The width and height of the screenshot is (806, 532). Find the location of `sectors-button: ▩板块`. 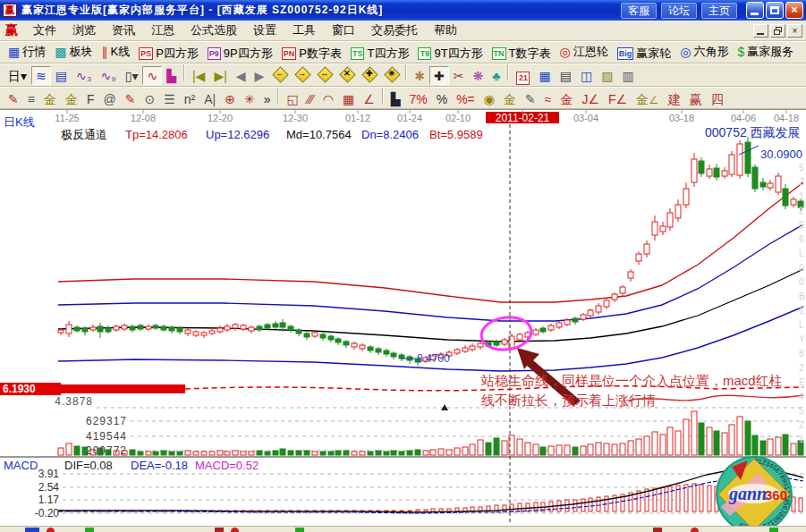

sectors-button: ▩板块 is located at coordinates (73, 52).